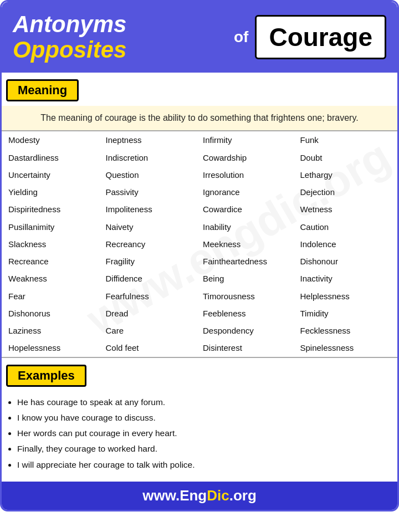 This screenshot has width=399, height=532. I want to click on examples-label: Examples, so click(47, 376).